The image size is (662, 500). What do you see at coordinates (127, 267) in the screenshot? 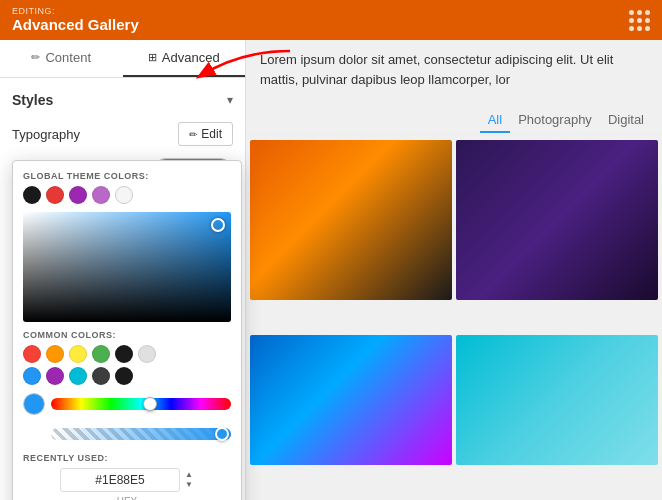
I see `color-gradient-picker` at bounding box center [127, 267].